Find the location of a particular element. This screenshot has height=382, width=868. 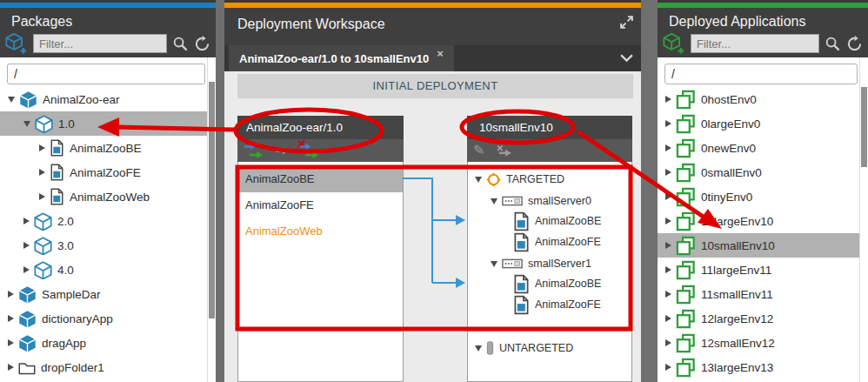

add-package-icon is located at coordinates (17, 44).